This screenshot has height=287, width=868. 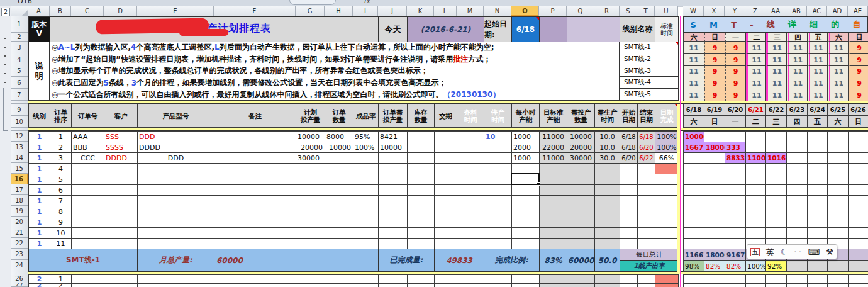 I want to click on cell: C, so click(x=87, y=11).